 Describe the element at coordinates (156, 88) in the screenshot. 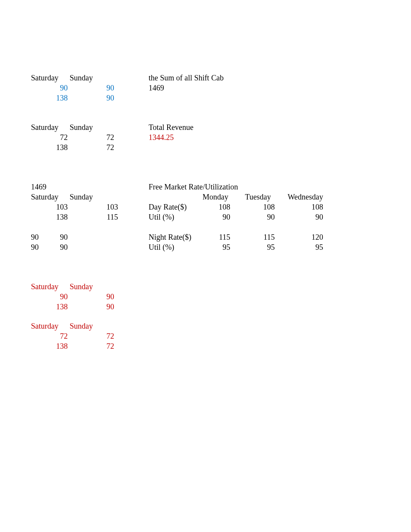

I see `sum-value: 1469` at that location.